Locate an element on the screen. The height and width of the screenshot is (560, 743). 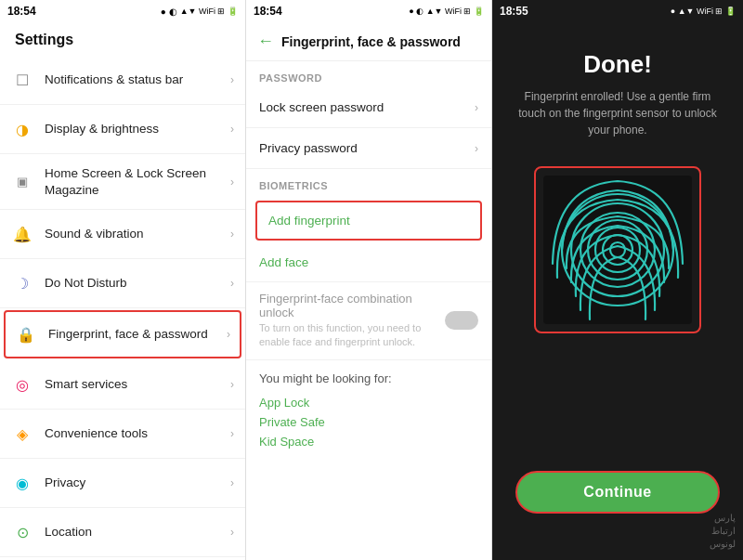
settings-item-privacy: ◉ Privacy › is located at coordinates (123, 483).